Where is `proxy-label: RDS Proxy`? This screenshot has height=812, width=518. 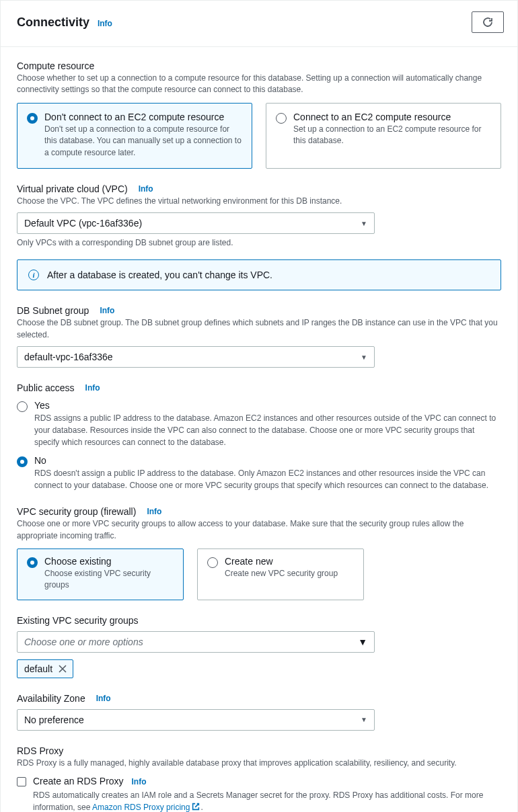 proxy-label: RDS Proxy is located at coordinates (259, 751).